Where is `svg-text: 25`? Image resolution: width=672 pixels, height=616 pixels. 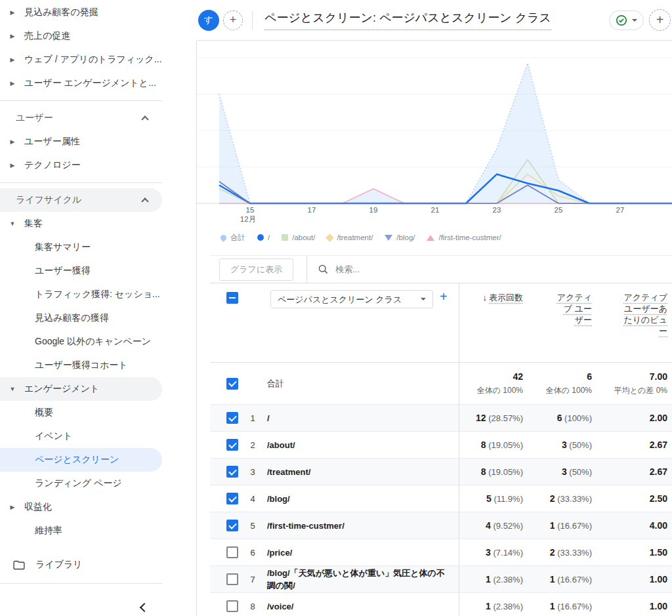
svg-text: 25 is located at coordinates (559, 210).